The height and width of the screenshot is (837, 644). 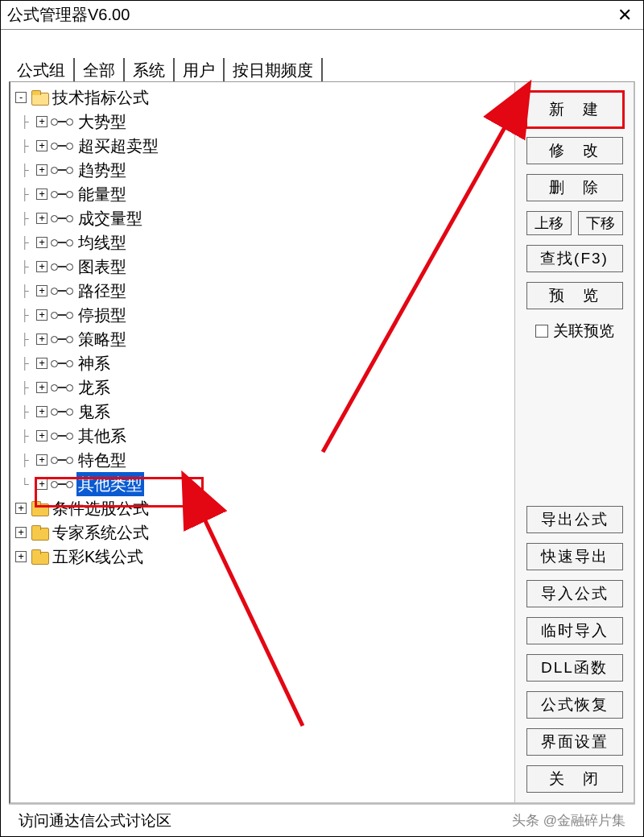 What do you see at coordinates (262, 315) in the screenshot?
I see `tree-child: ├+停损型` at bounding box center [262, 315].